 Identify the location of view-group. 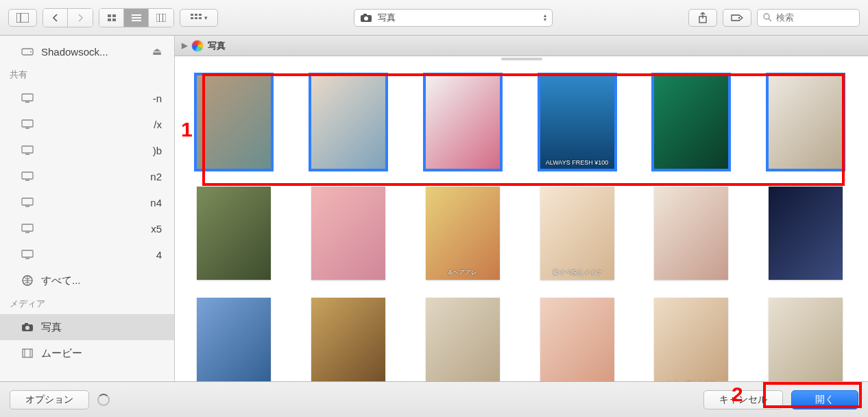
(136, 18).